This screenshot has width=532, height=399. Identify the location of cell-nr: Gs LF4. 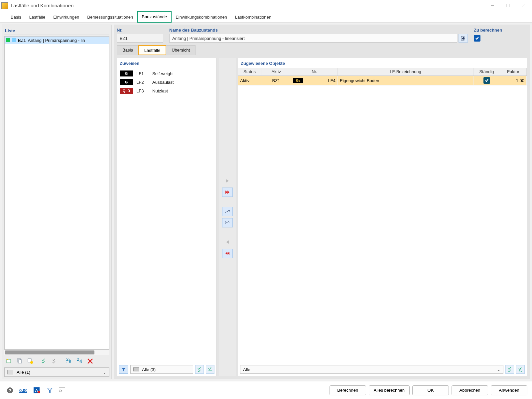
(315, 80).